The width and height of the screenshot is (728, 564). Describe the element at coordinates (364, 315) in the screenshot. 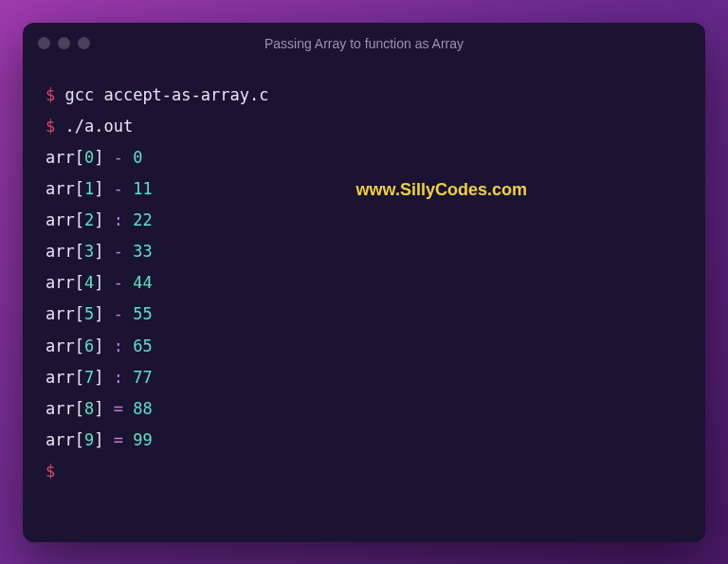

I see `output-line: arr[5] - 55` at that location.